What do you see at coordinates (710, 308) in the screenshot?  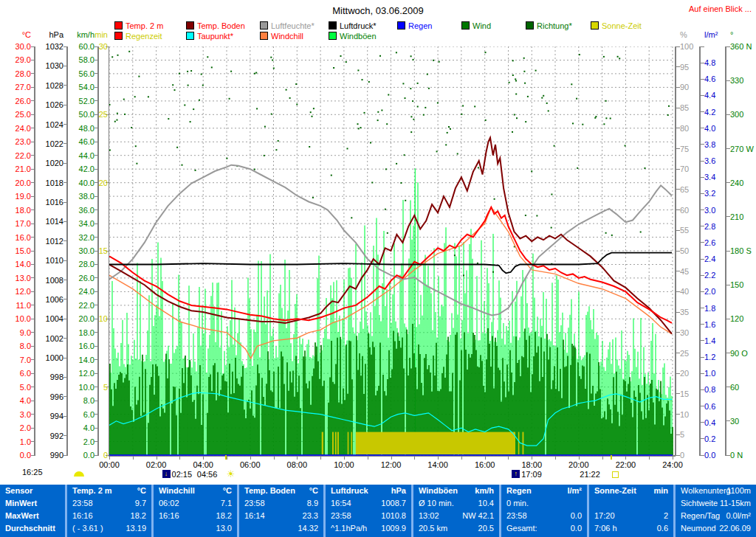 I see `axis-label-rain: 1.8` at bounding box center [710, 308].